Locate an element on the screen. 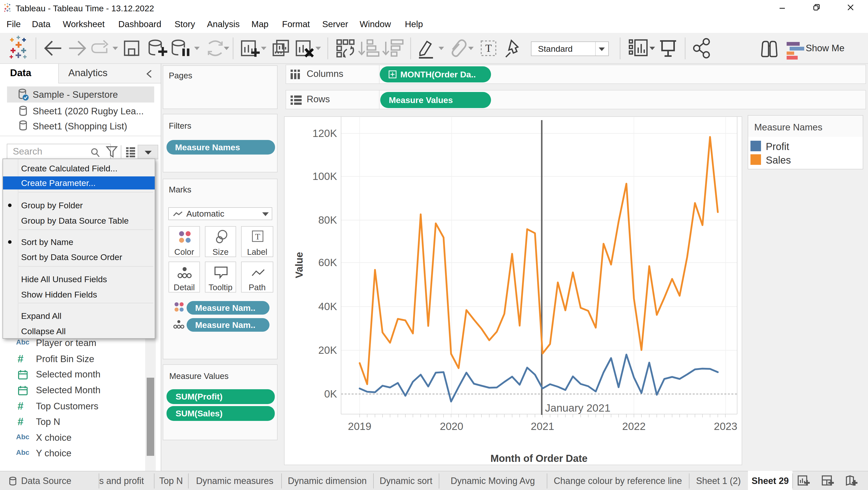 The image size is (868, 490). svg-text: January 2021 is located at coordinates (578, 408).